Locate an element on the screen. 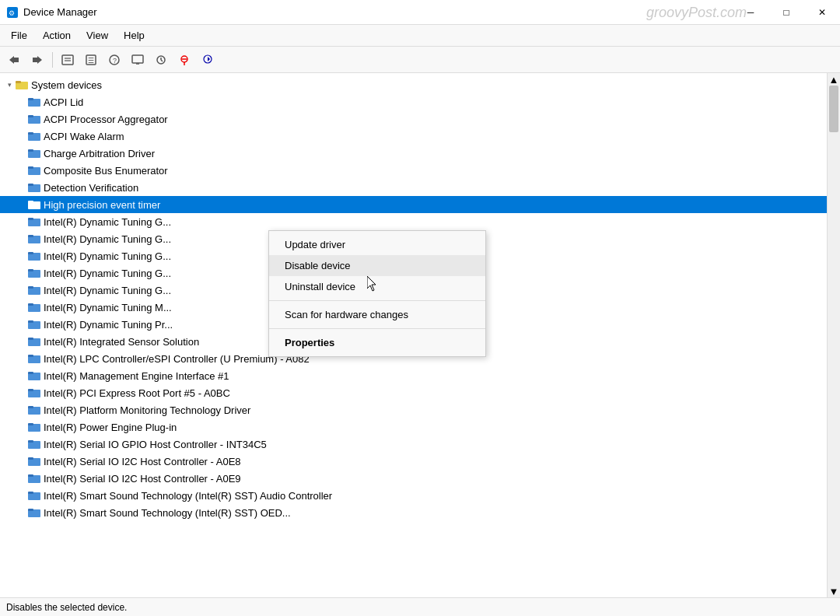 The height and width of the screenshot is (616, 840). list-item: Intel(R) PCI Express Root Port #5 - A0BC is located at coordinates (414, 393).